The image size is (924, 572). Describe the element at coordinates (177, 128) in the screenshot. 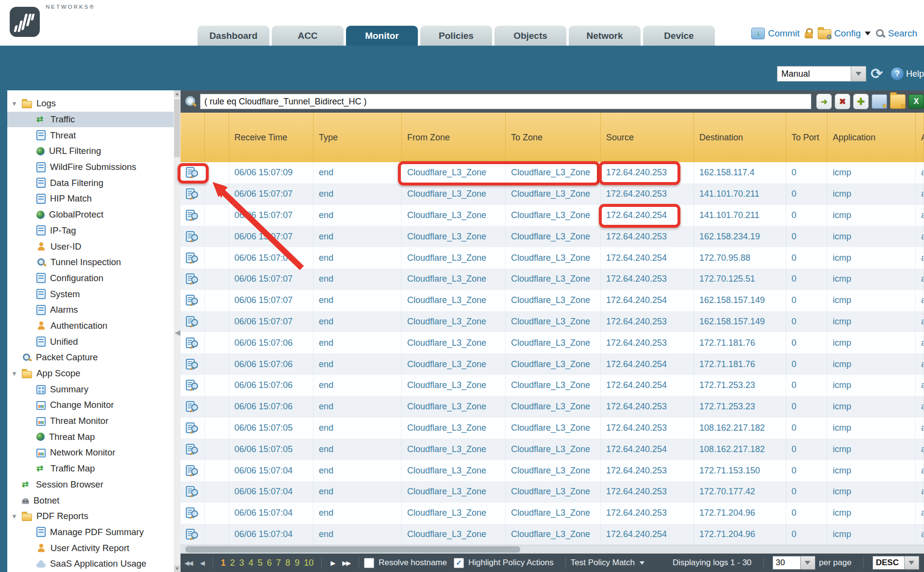

I see `sidebar-scroll-thumb` at that location.